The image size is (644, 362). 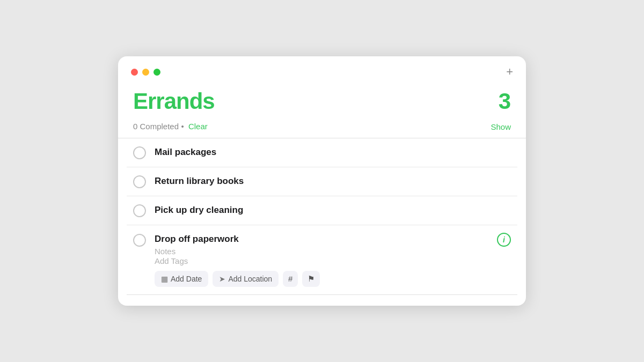 I want to click on add-location-button: ➤ Add Location, so click(x=246, y=279).